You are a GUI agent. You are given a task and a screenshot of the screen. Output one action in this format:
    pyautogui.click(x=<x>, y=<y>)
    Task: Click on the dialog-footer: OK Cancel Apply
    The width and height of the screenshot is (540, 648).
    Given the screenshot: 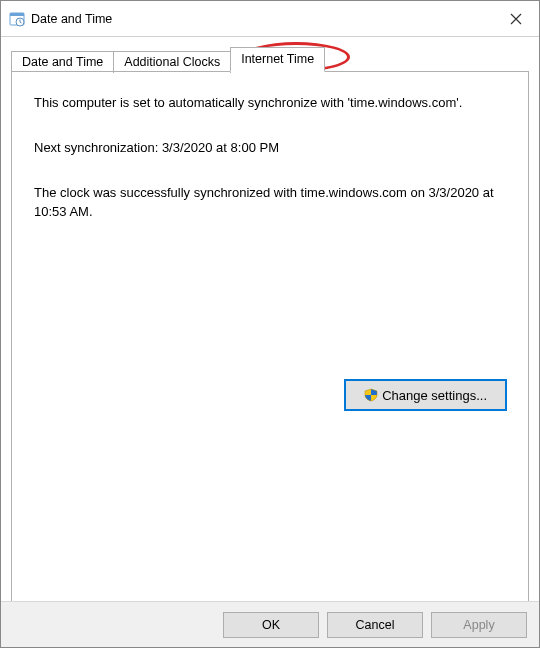 What is the action you would take?
    pyautogui.click(x=270, y=624)
    